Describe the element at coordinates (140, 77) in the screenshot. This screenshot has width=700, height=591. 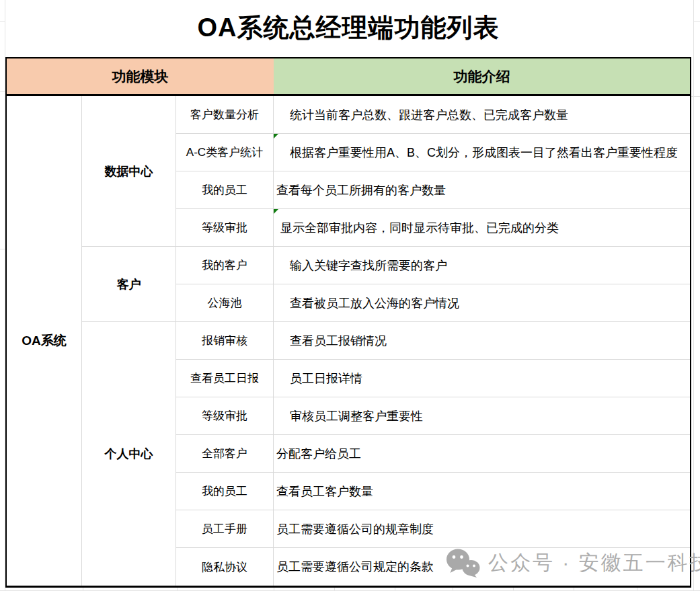
I see `header-cell-module: 功能模块` at that location.